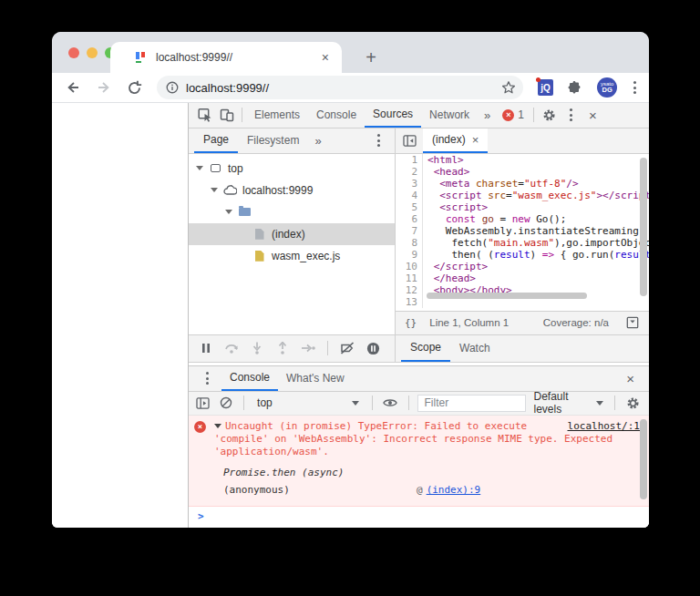  Describe the element at coordinates (509, 87) in the screenshot. I see `bookmark-star-icon` at that location.